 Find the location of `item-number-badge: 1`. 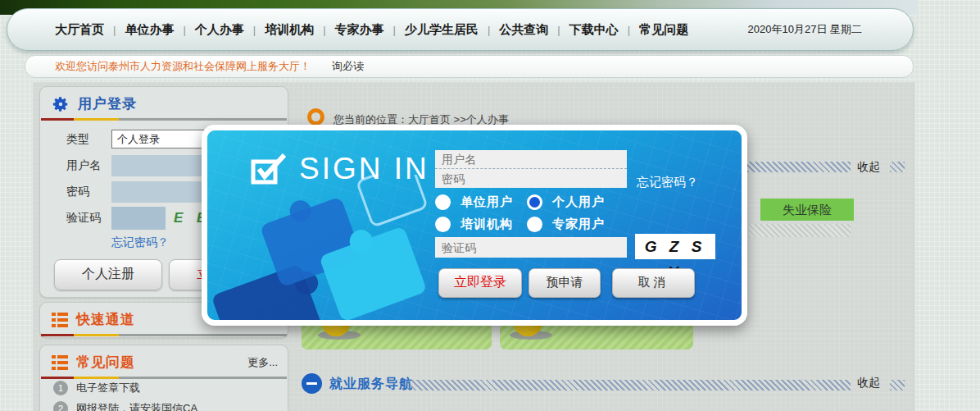

item-number-badge: 1 is located at coordinates (61, 388).